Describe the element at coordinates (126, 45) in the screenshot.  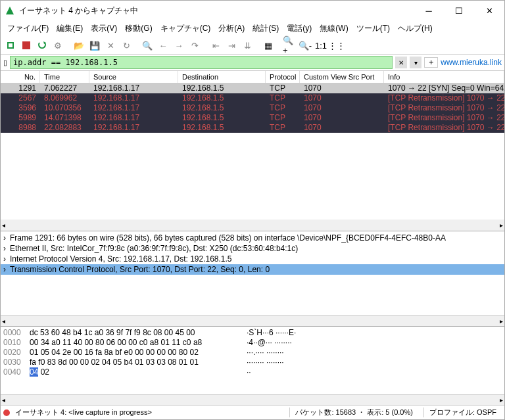
I see `reload-icon: ↻` at that location.